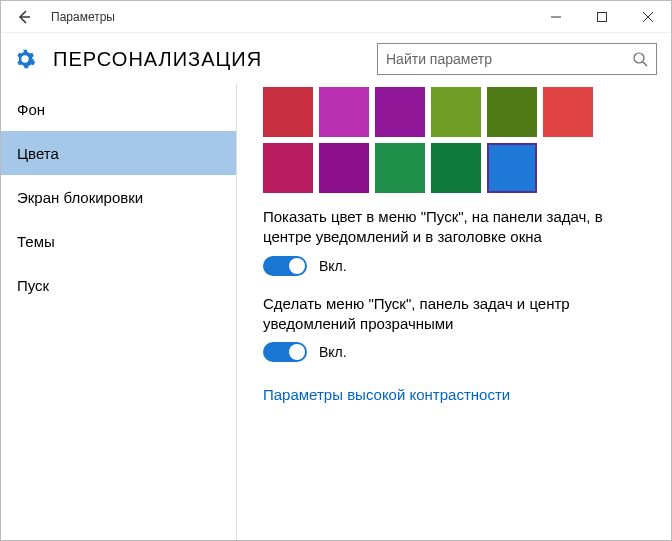 The image size is (672, 541). What do you see at coordinates (386, 394) in the screenshot?
I see `high-contrast-link: Параметры высокой контрастности` at bounding box center [386, 394].